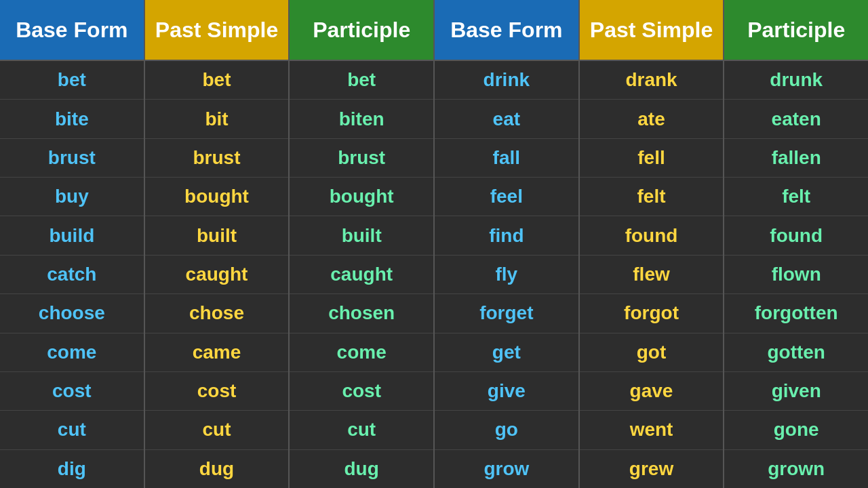  Describe the element at coordinates (361, 197) in the screenshot. I see `cell-participle-1-3: bought` at that location.